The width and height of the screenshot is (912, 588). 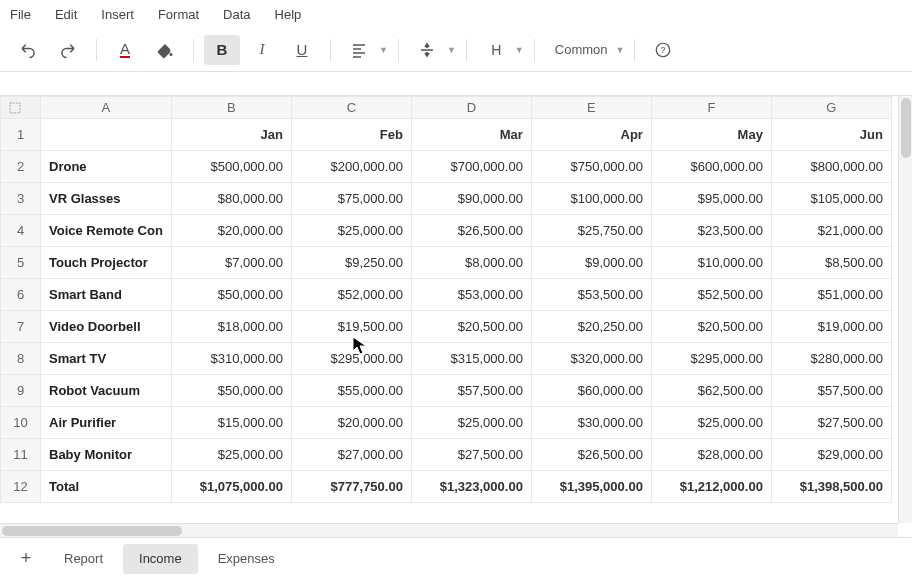 What do you see at coordinates (831, 199) in the screenshot?
I see `cell: $105,000.00` at bounding box center [831, 199].